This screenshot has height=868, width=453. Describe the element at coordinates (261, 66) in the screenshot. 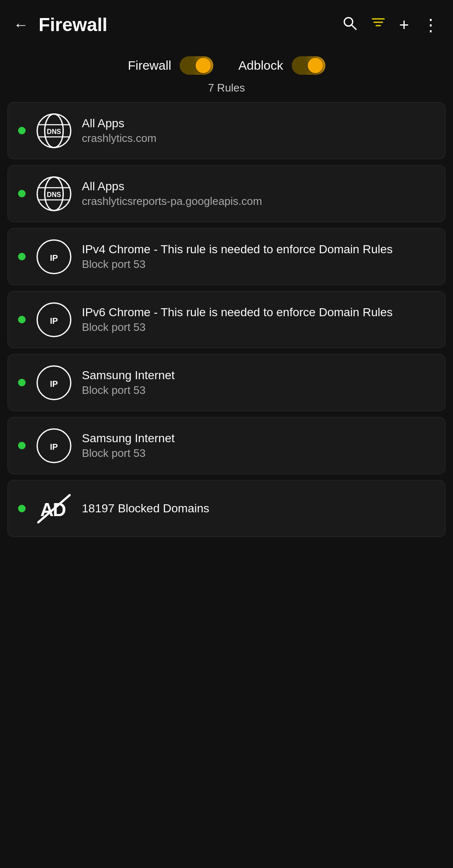

I see `adblock-label: Adblock` at that location.